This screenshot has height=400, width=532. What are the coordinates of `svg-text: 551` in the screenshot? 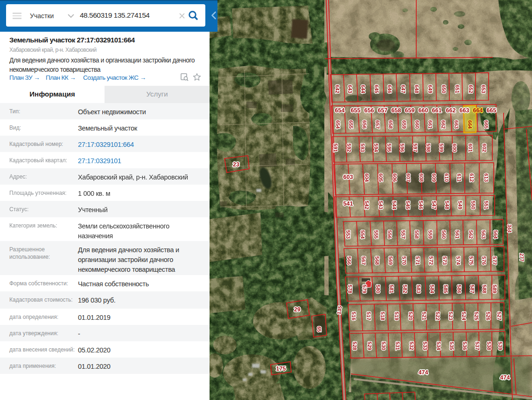 It's located at (486, 205).